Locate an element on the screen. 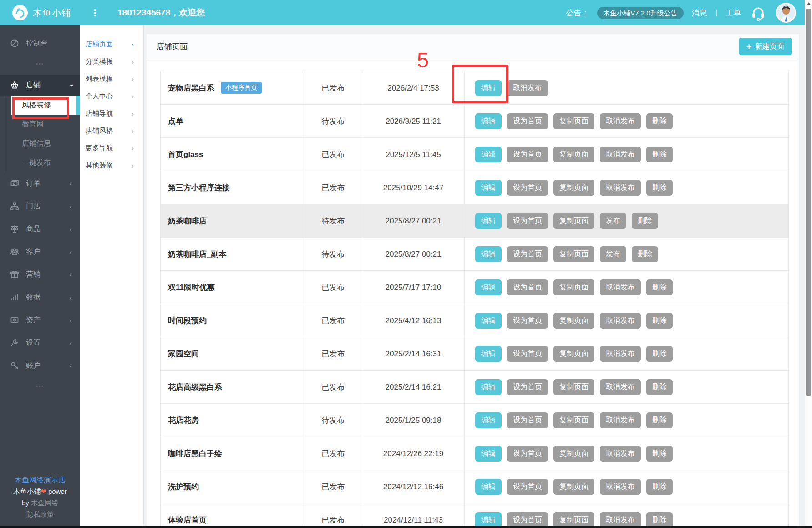 The height and width of the screenshot is (528, 812). app-logo: 木鱼小铺 is located at coordinates (41, 13).